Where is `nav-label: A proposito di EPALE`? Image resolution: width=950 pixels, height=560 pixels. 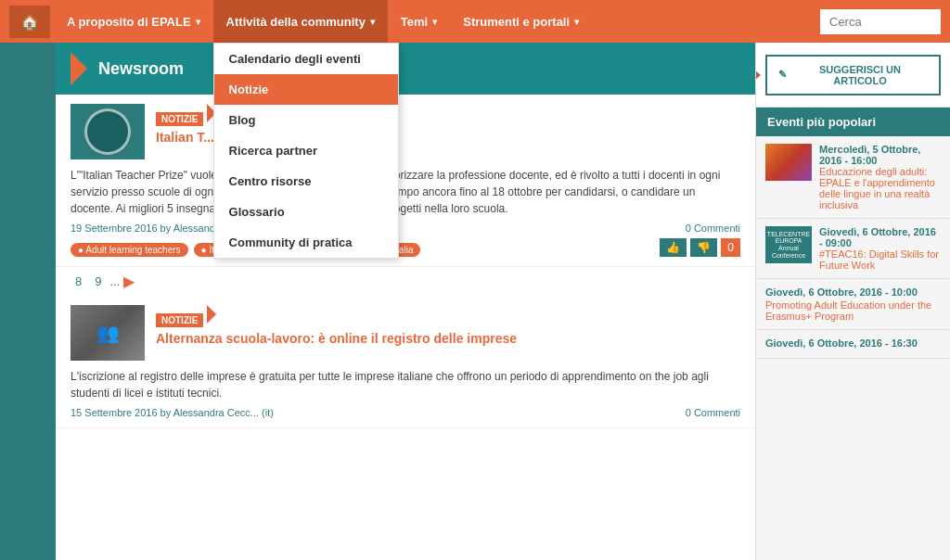 nav-label: A proposito di EPALE is located at coordinates (129, 22).